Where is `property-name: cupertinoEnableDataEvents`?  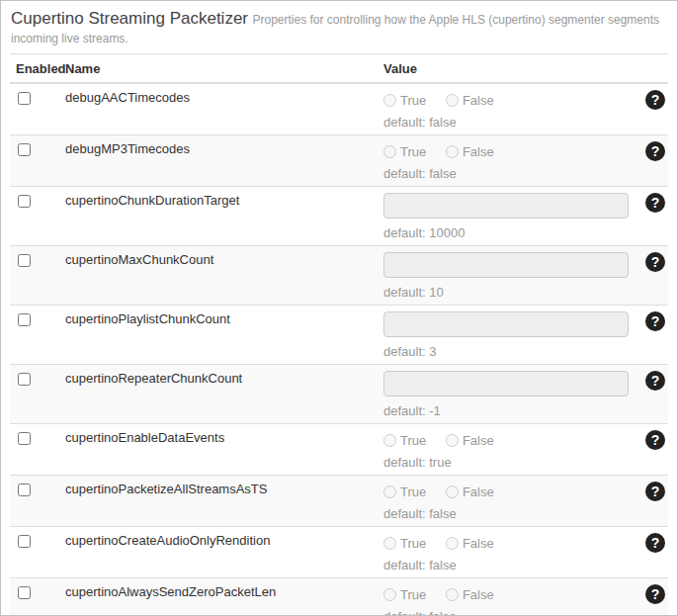
property-name: cupertinoEnableDataEvents is located at coordinates (218, 450).